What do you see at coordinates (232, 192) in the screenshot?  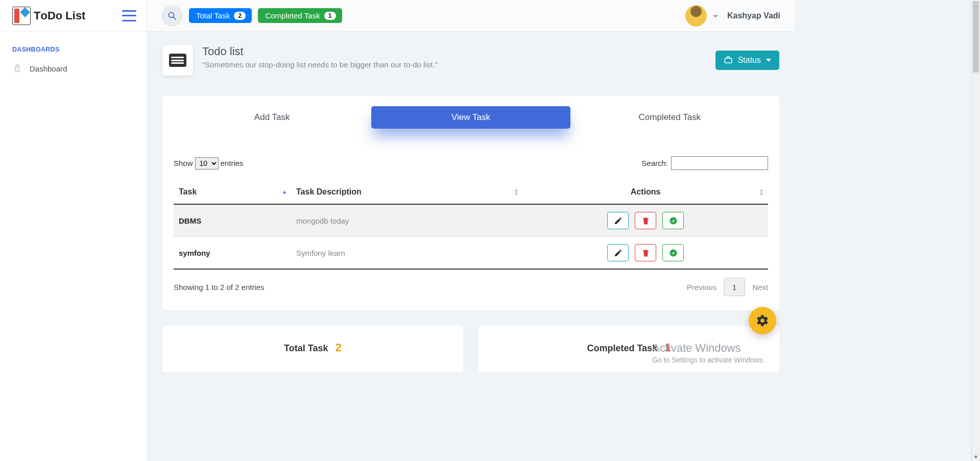 I see `col-task: Task ▲` at bounding box center [232, 192].